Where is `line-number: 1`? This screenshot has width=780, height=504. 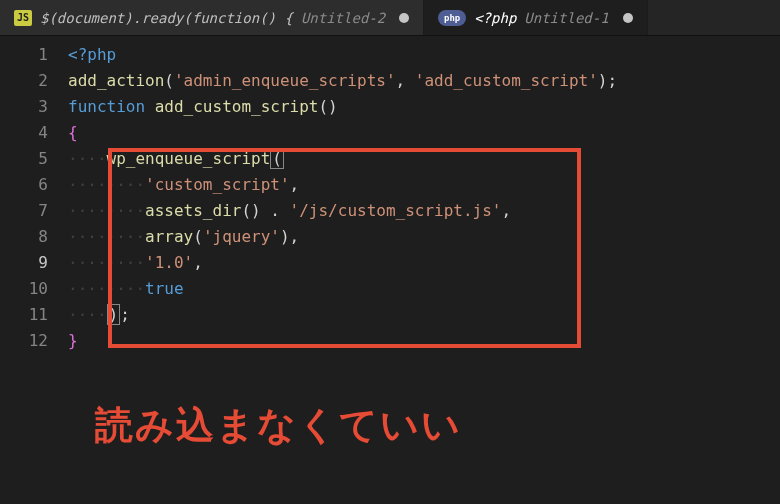
line-number: 1 is located at coordinates (24, 55).